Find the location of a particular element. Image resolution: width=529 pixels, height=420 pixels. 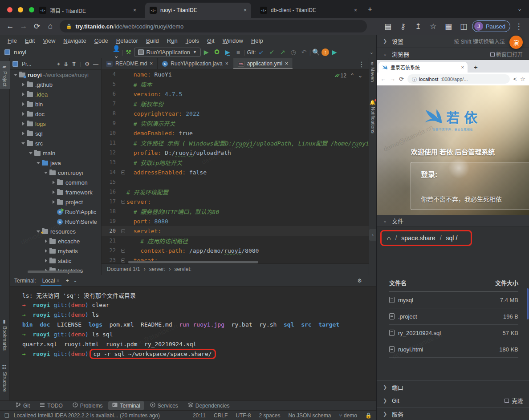

breadcrumb-1: server: is located at coordinates (158, 269).